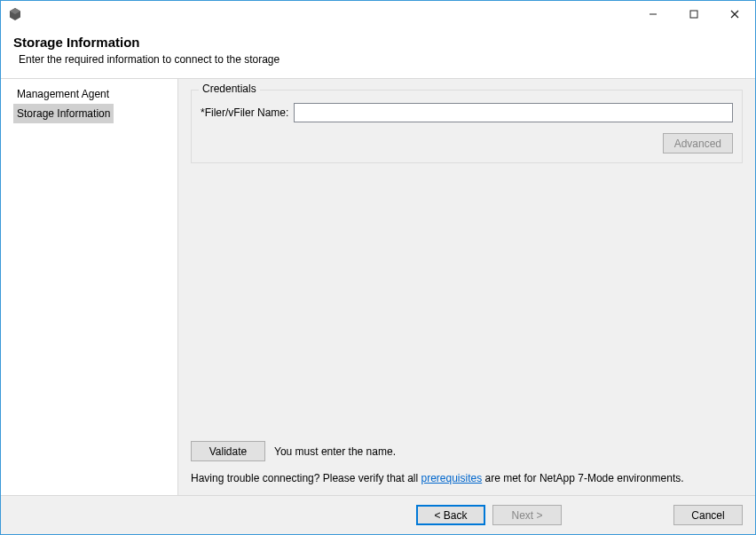 Image resolution: width=756 pixels, height=535 pixels. Describe the element at coordinates (467, 451) in the screenshot. I see `validate-row: Validate You must enter the name.` at that location.